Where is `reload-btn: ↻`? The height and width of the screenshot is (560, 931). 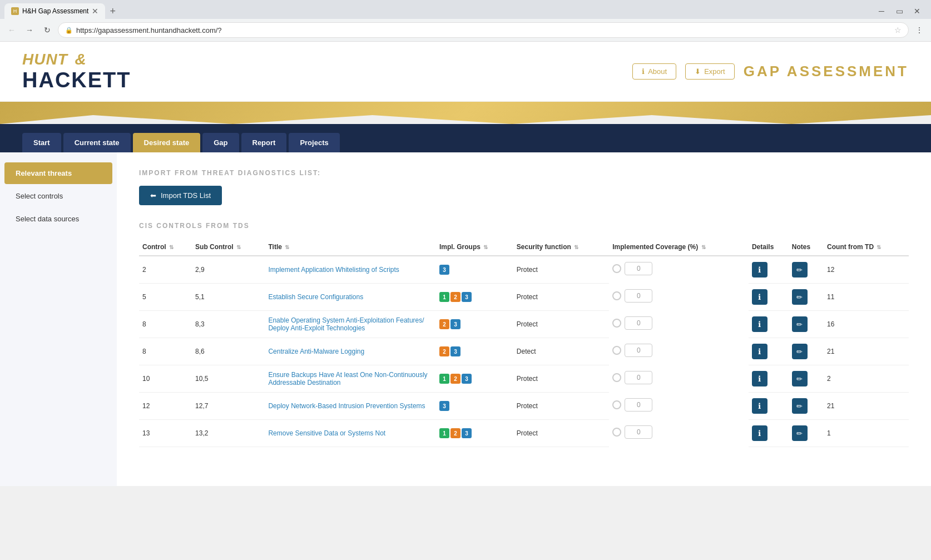 reload-btn: ↻ is located at coordinates (47, 30).